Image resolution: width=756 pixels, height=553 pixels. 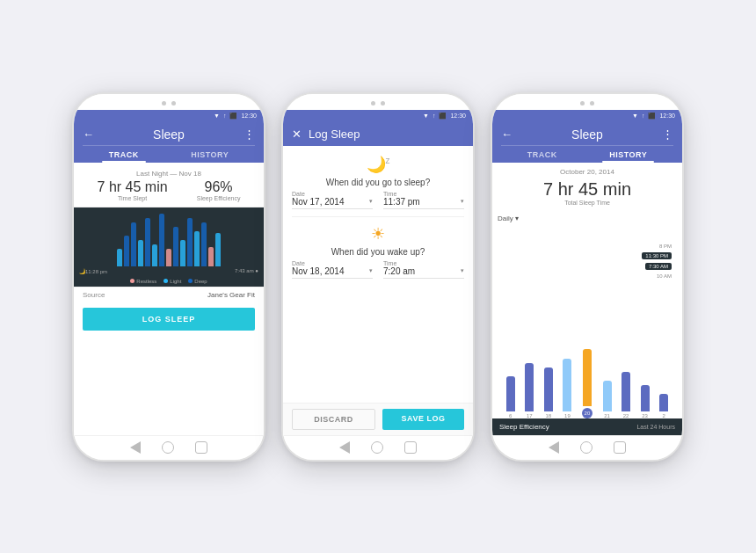 I want to click on bar-group: 18, so click(x=549, y=393).